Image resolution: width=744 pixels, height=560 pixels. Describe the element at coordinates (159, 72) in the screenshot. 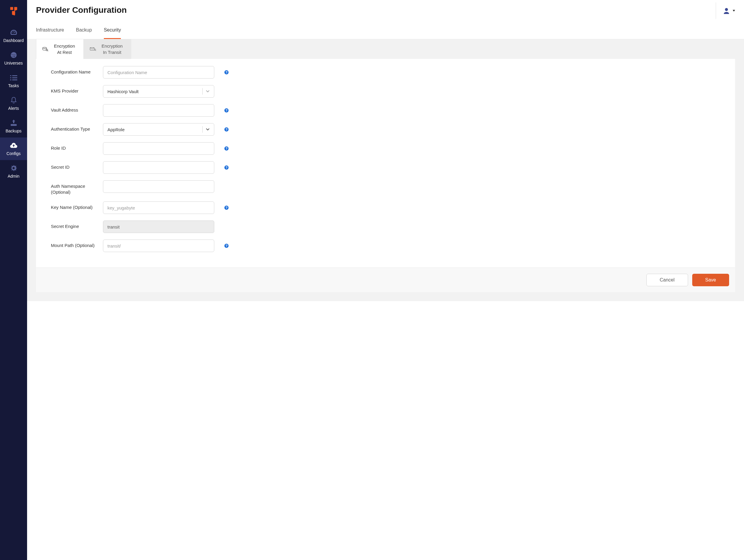

I see `input-config-name` at that location.